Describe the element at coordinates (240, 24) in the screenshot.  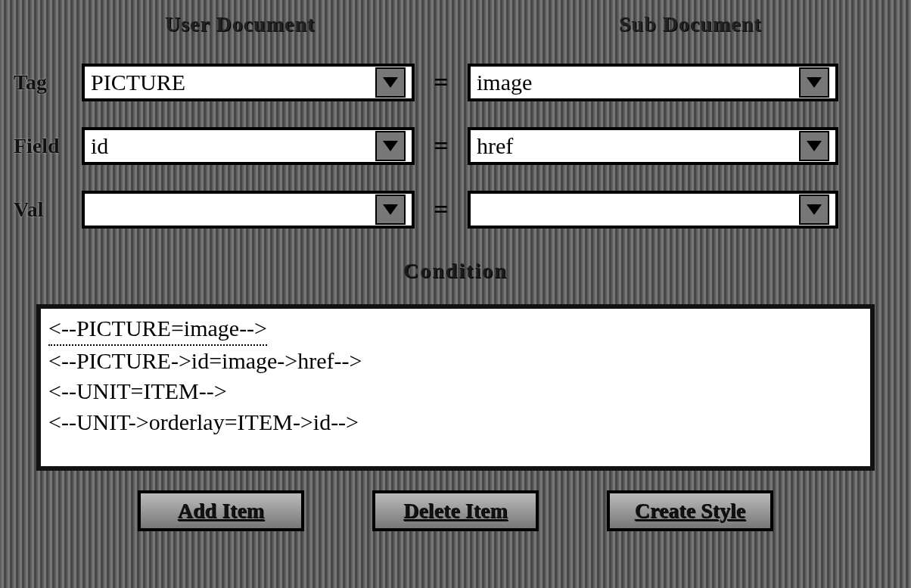
I see `header-user-document: User Document` at that location.